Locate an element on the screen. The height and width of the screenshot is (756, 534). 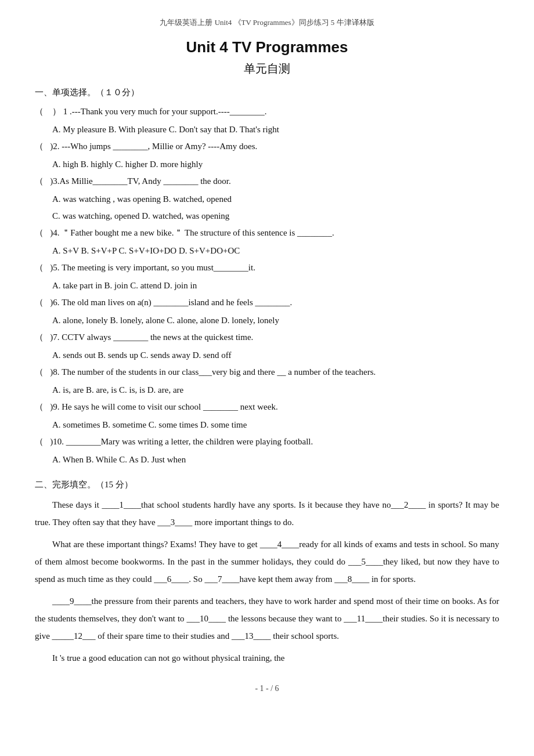
question-8: （ )8. The number of the students in our … is located at coordinates (267, 372).